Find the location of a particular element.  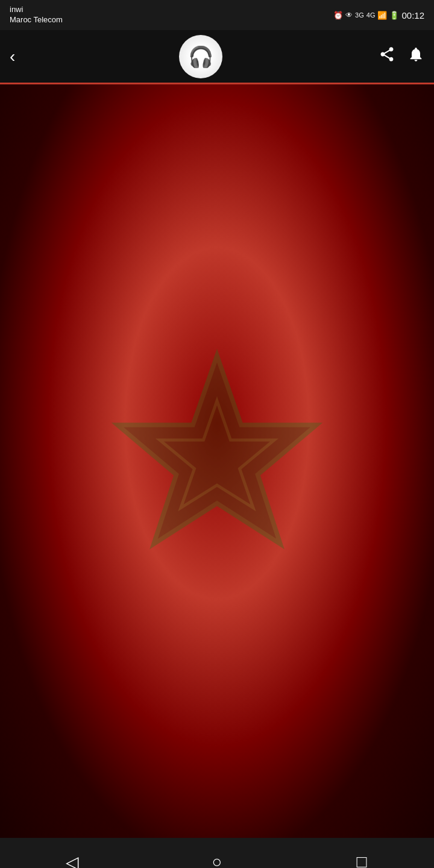

toolbar: ‹ 🎧 is located at coordinates (217, 57).